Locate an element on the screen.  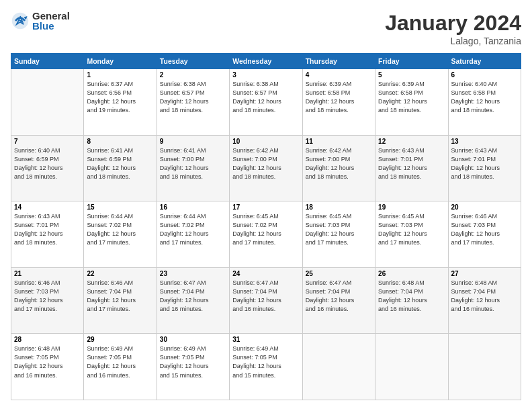
calendar-cell: 24Sunrise: 6:47 AM Sunset: 7:04 PM Dayli… is located at coordinates (266, 301).